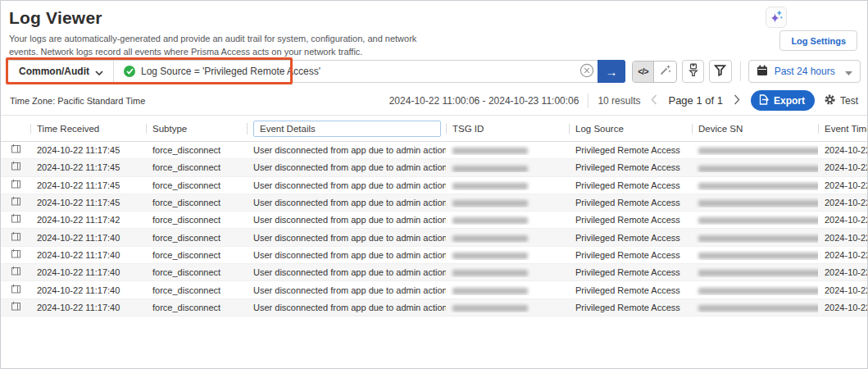 The width and height of the screenshot is (868, 369). What do you see at coordinates (61, 71) in the screenshot?
I see `log-type-dropdown: Common/Audit` at bounding box center [61, 71].